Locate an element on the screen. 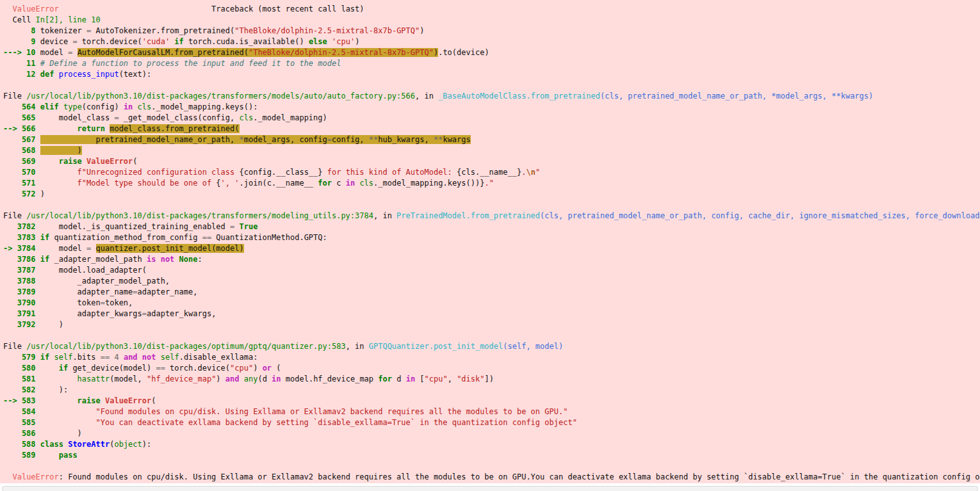 This screenshot has width=980, height=491. source-line: 569 raise ValueError( is located at coordinates (492, 161).